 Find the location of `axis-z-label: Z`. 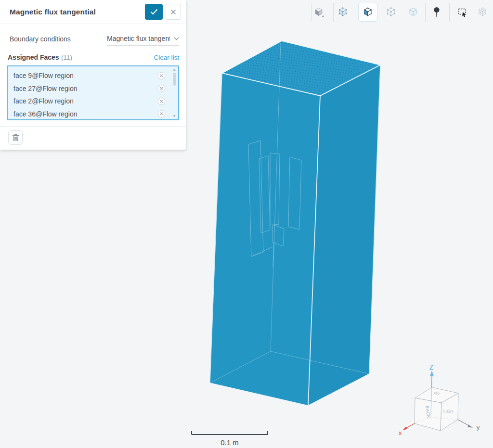

axis-z-label: Z is located at coordinates (431, 367).